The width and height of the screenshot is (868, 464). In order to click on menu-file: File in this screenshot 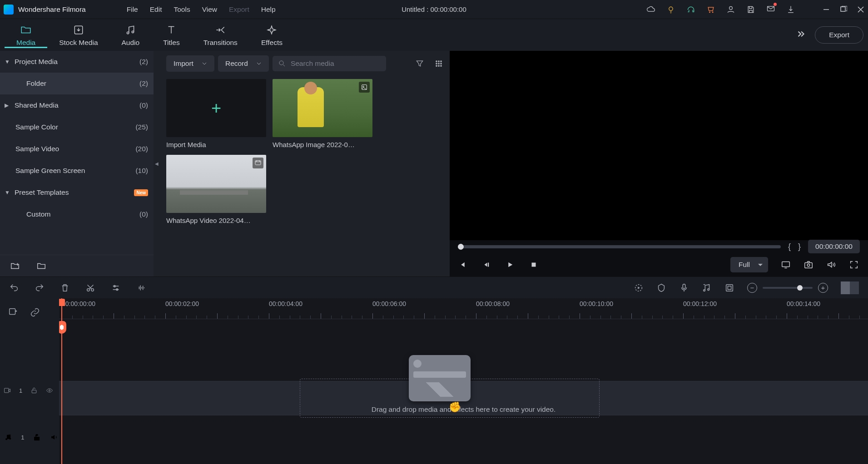, I will do `click(133, 10)`.